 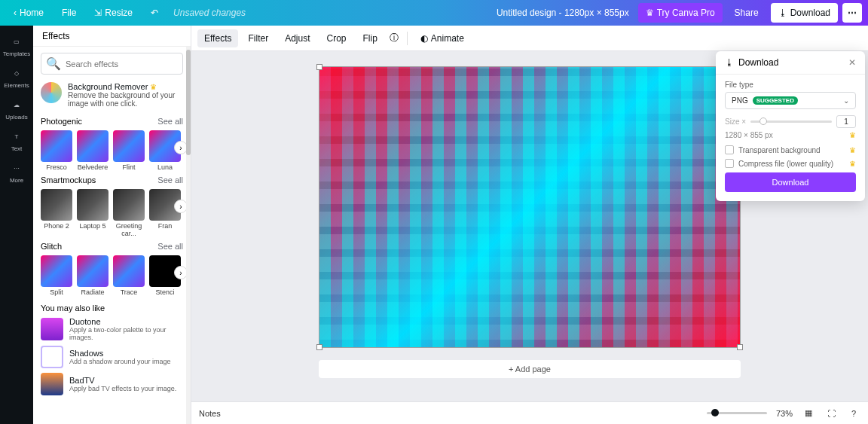 What do you see at coordinates (854, 413) in the screenshot?
I see `help-button: ?` at bounding box center [854, 413].